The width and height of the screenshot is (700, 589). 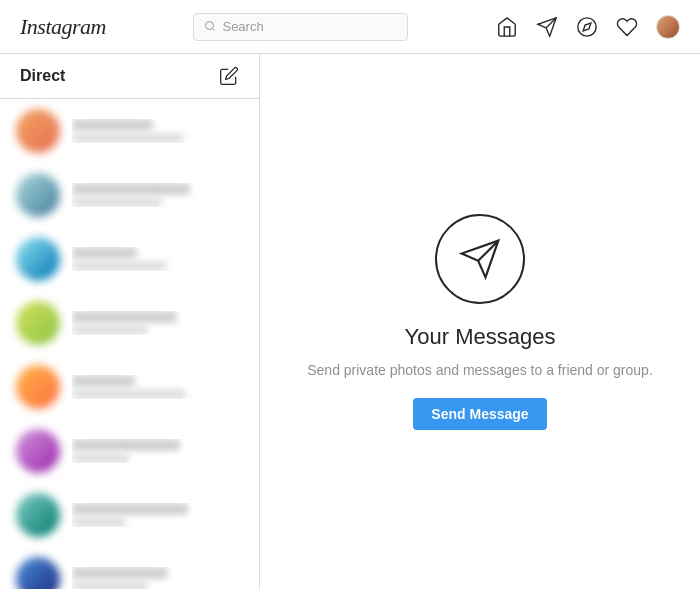 I want to click on sidebar-title: Direct, so click(x=42, y=76).